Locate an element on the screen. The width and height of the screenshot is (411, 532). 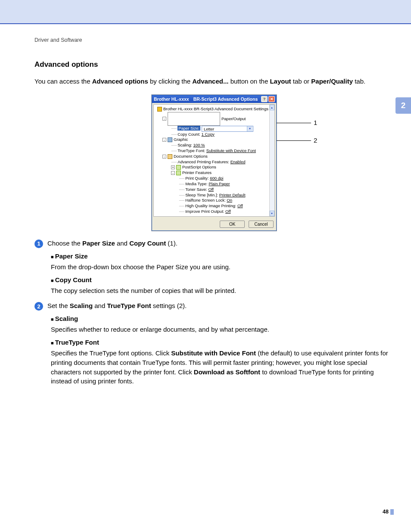
tree-improve-output: ········Improve Print Output: Off is located at coordinates (212, 212).